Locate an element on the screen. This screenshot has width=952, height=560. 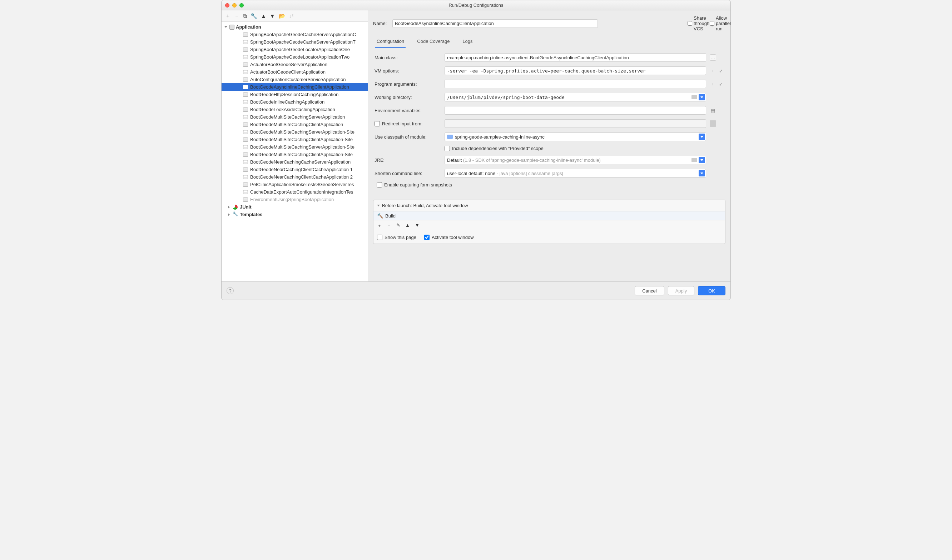
tree-item: ActuatorBootGeodeServerApplication is located at coordinates (295, 65).